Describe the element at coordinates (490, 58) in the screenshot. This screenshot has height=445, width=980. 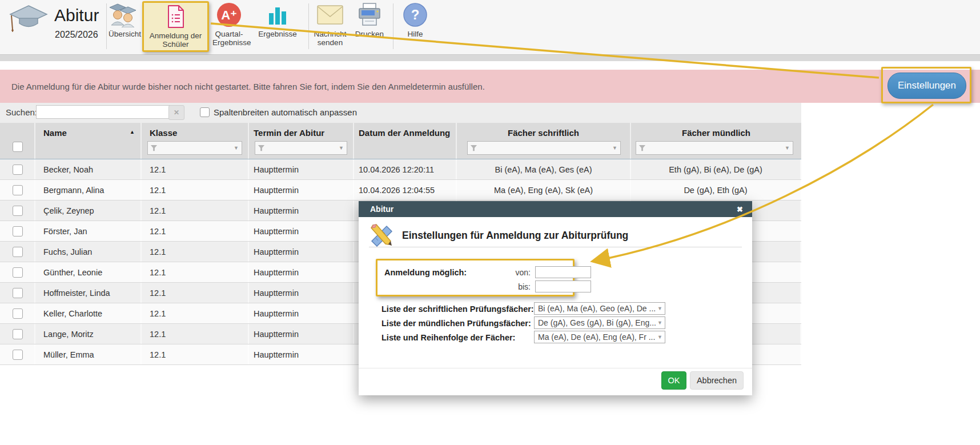
I see `header-bottom-strip` at that location.